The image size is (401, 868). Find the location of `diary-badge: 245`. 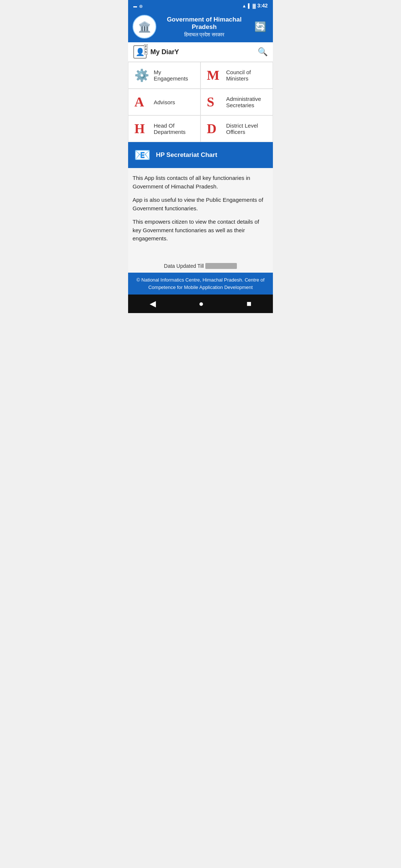

diary-badge: 245 is located at coordinates (146, 49).